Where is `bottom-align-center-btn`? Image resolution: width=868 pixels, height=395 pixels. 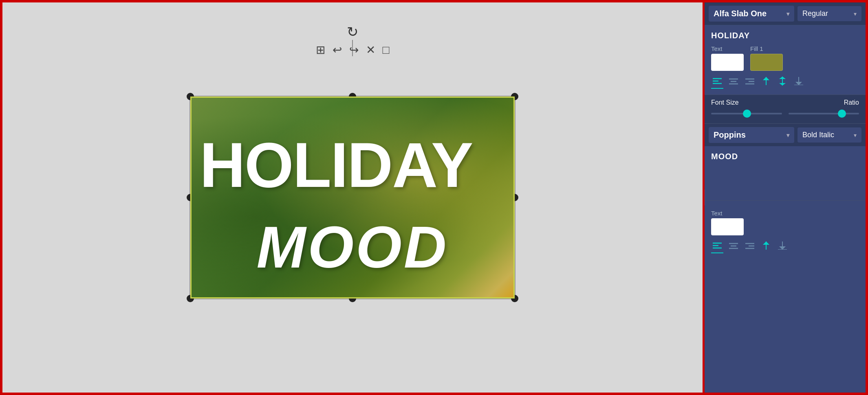 bottom-align-center-btn is located at coordinates (734, 247).